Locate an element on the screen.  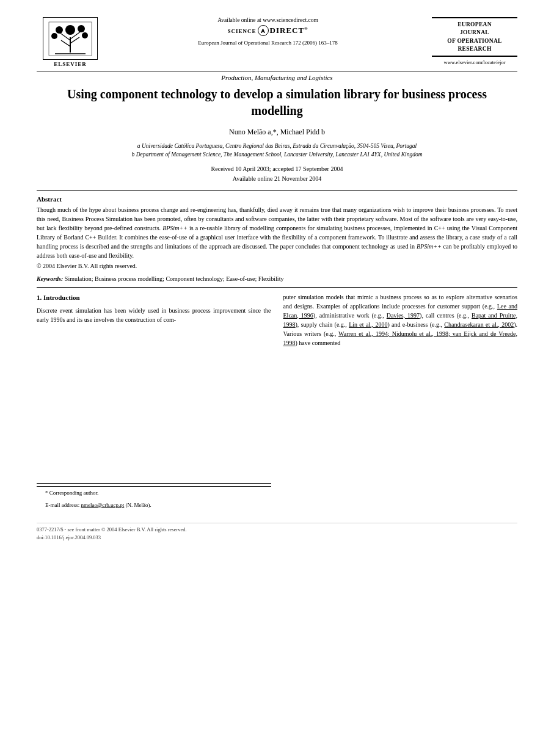
main-divider-bottom is located at coordinates (277, 287).